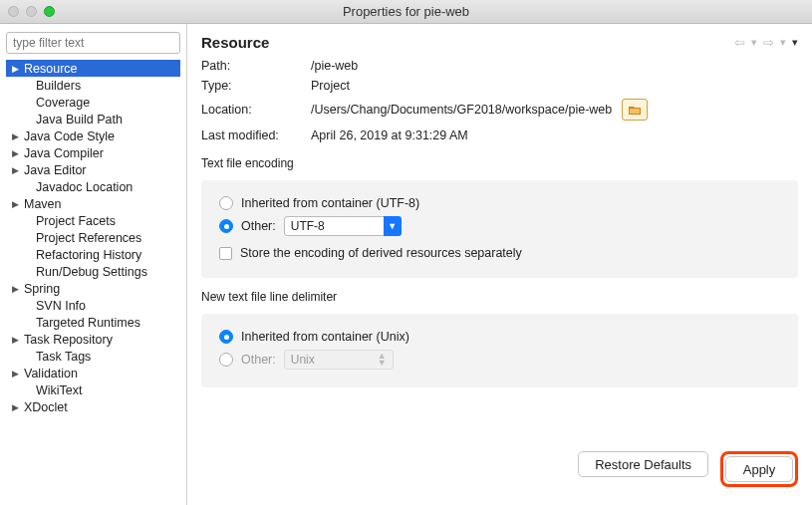 The width and height of the screenshot is (812, 505). Describe the element at coordinates (60, 390) in the screenshot. I see `sidebar-item-label: WikiText` at that location.